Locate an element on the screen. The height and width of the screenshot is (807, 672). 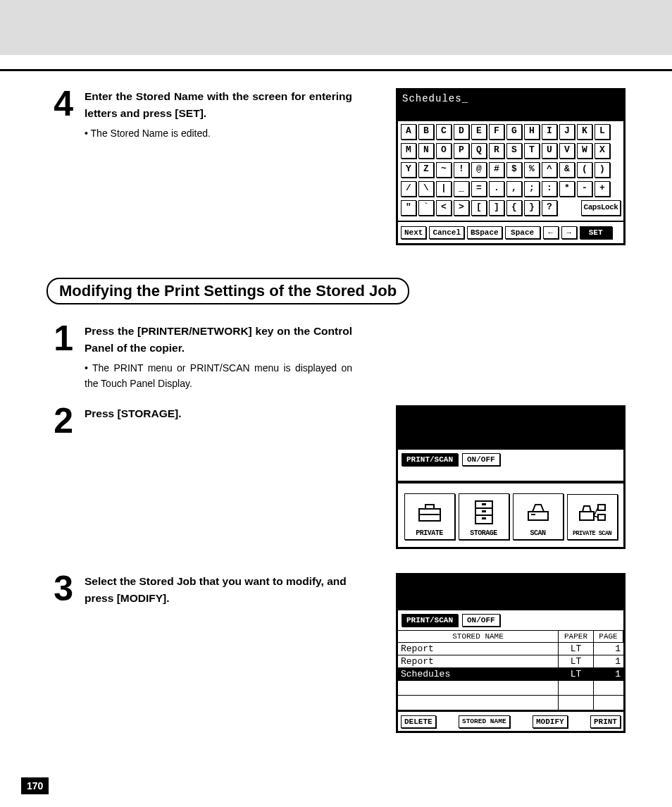
key-<: < is located at coordinates (444, 208).